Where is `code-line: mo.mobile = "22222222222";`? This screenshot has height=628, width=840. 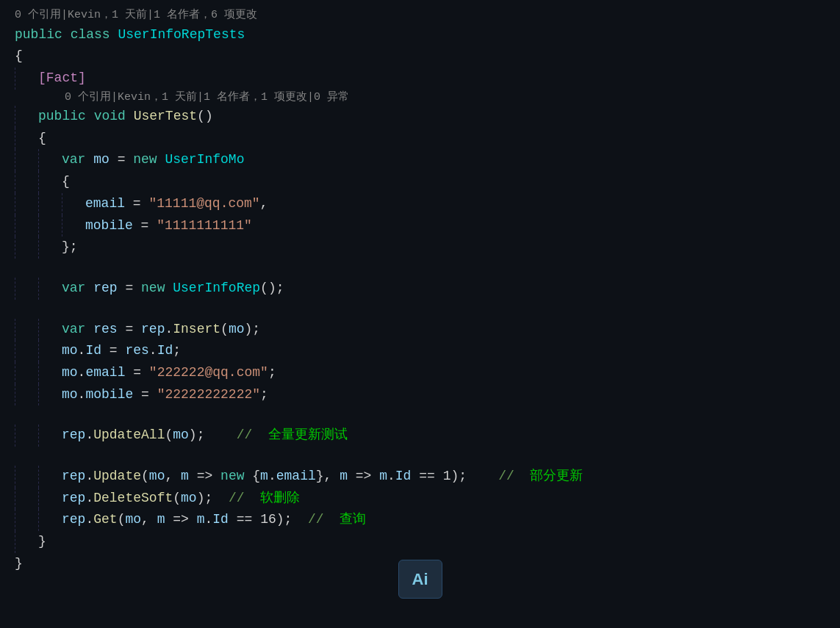
code-line: mo.mobile = "22222222222"; is located at coordinates (420, 395).